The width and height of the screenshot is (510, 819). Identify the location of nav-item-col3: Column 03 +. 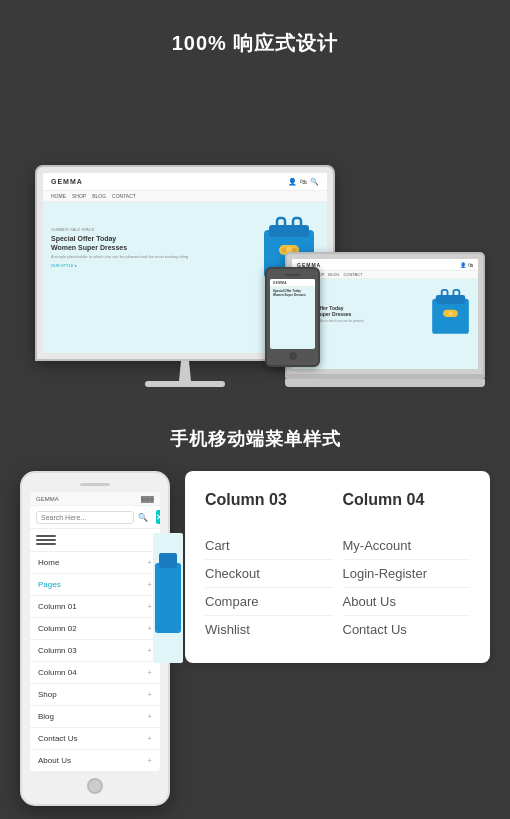
(95, 651).